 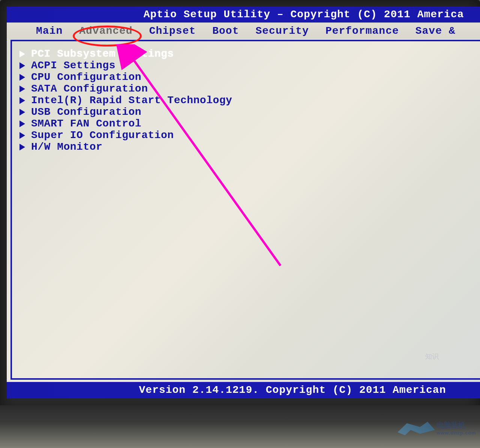 What do you see at coordinates (126, 65) in the screenshot?
I see `menu-acpi-settings: ACPI Settings` at bounding box center [126, 65].